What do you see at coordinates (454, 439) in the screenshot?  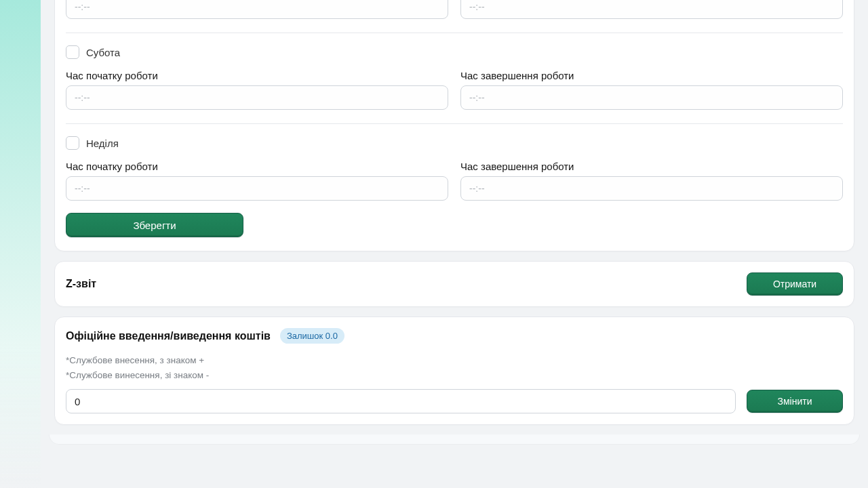 I see `outer-footer-rounding` at bounding box center [454, 439].